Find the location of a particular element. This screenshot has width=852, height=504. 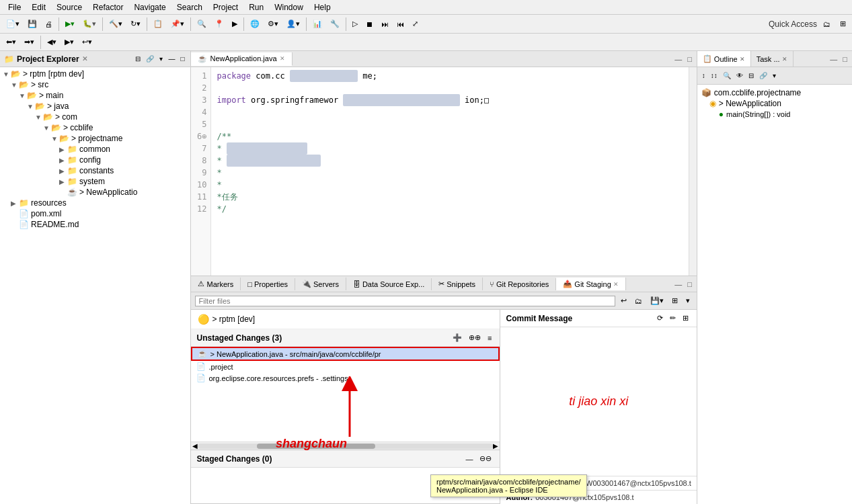

tab-task: Task ... ✕ is located at coordinates (772, 59).